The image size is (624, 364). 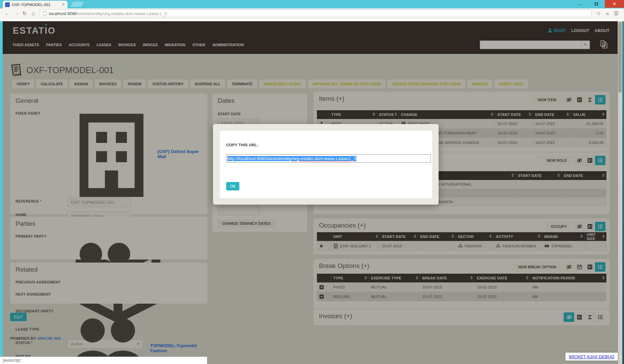 What do you see at coordinates (7, 13) in the screenshot?
I see `back-icon: ←` at bounding box center [7, 13].